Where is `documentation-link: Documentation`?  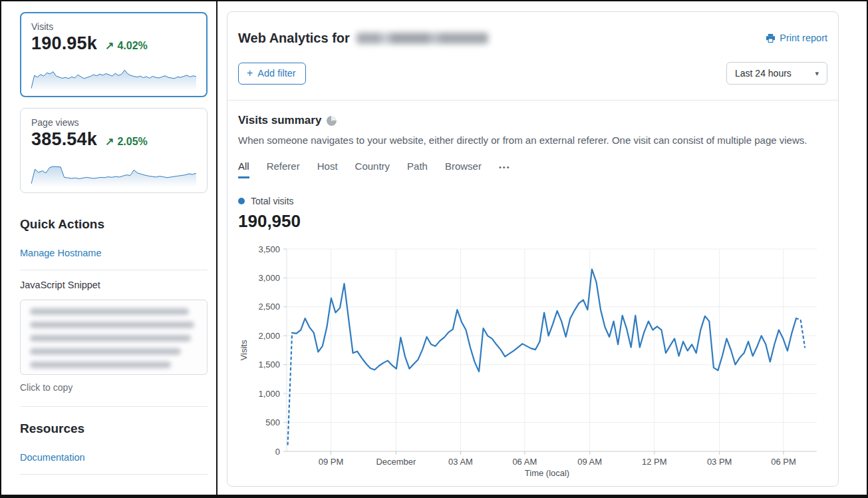
documentation-link: Documentation is located at coordinates (53, 457).